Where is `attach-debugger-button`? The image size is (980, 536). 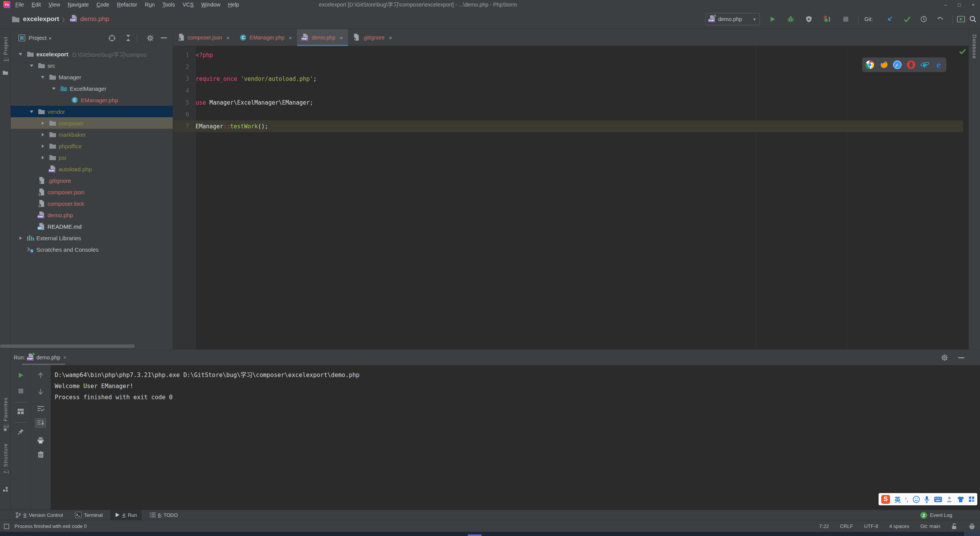 attach-debugger-button is located at coordinates (827, 19).